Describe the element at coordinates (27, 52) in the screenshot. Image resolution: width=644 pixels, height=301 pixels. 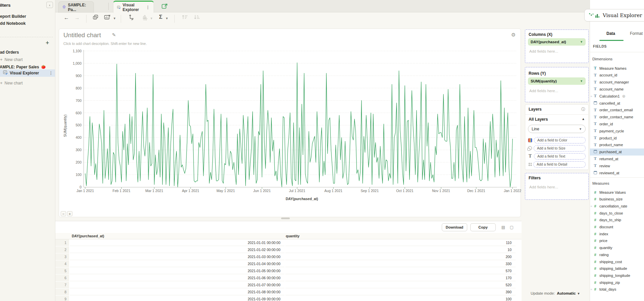
I see `sidebar-item-bad-orders: Bad Orders` at that location.